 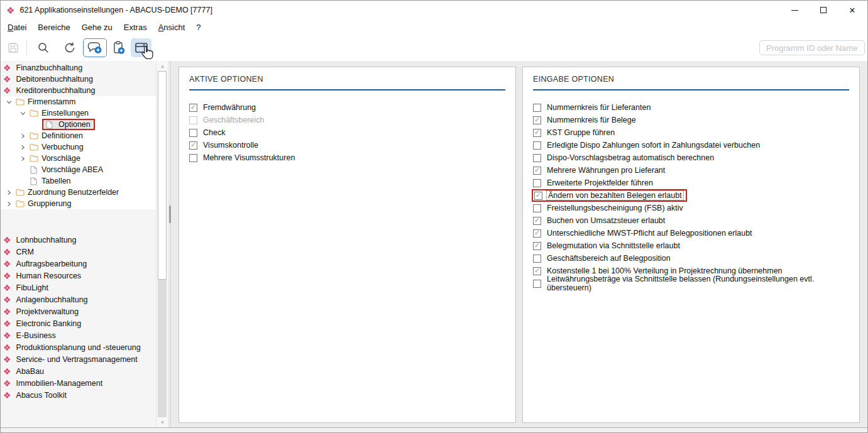 What do you see at coordinates (600, 183) in the screenshot?
I see `option-label: Erweiterte Projektfelder führen` at bounding box center [600, 183].